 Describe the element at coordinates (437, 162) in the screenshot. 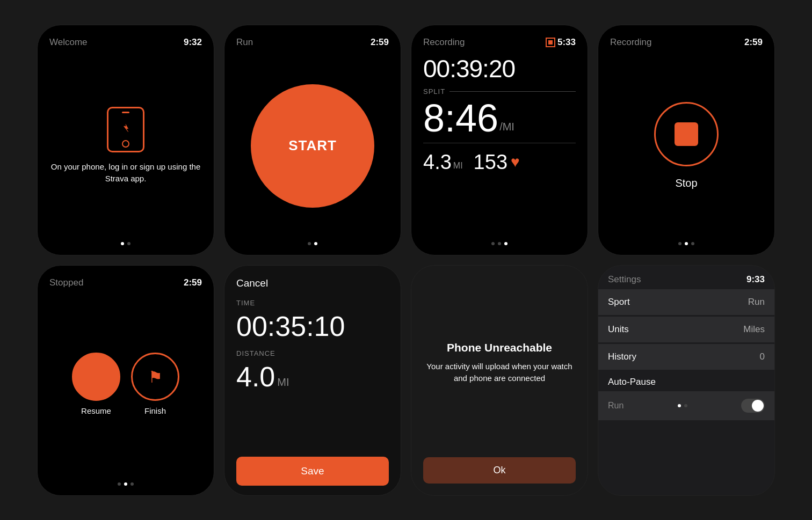

I see `distance-value: 4.3` at that location.